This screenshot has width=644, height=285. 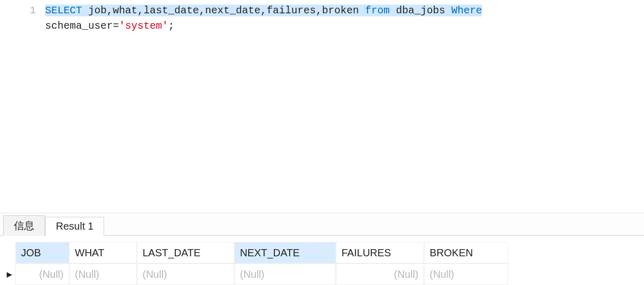 I want to click on string-close: ', so click(x=165, y=26).